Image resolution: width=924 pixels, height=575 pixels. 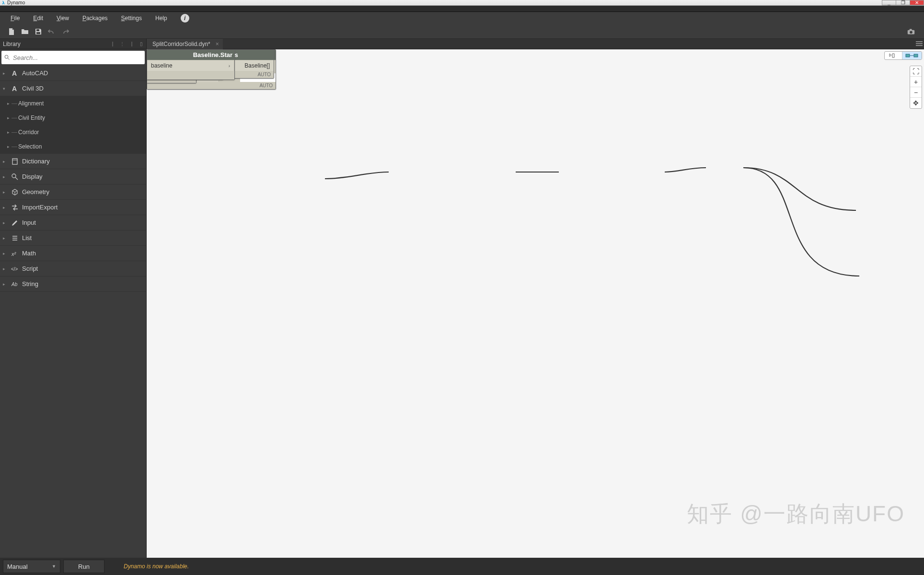 What do you see at coordinates (15, 89) in the screenshot?
I see `civil3d-icon: A` at bounding box center [15, 89].